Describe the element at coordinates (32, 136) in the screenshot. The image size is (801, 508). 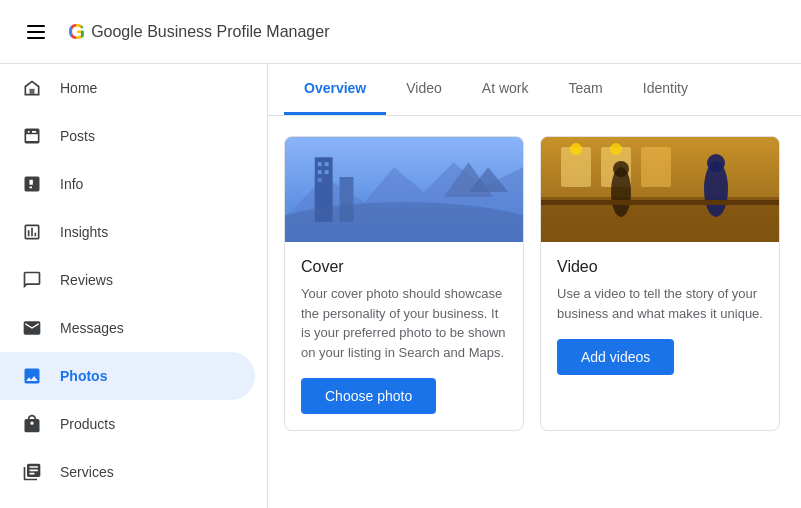
I see `posts-icon` at that location.